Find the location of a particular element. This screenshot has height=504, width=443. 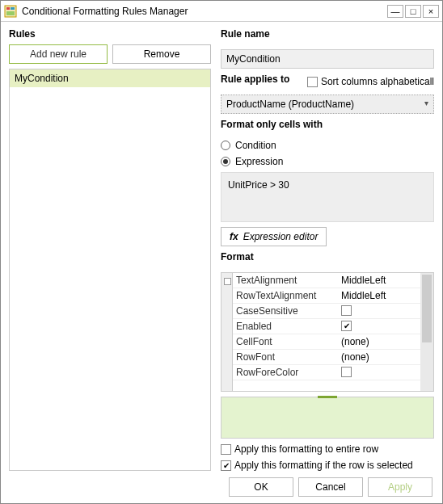

property-row: CellFont(none) is located at coordinates (327, 342).